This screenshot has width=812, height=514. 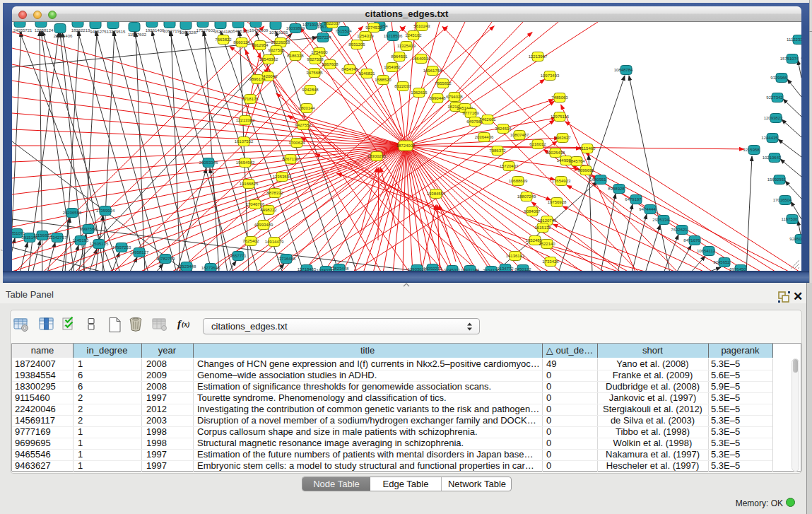 I want to click on svg-text: 17527602, so click(x=206, y=30).